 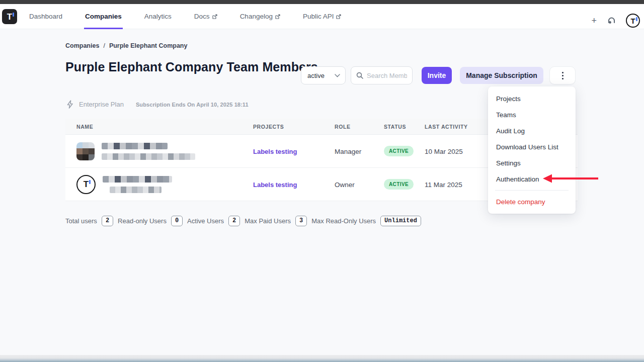 I want to click on menu-item-projects: Projects, so click(x=532, y=99).